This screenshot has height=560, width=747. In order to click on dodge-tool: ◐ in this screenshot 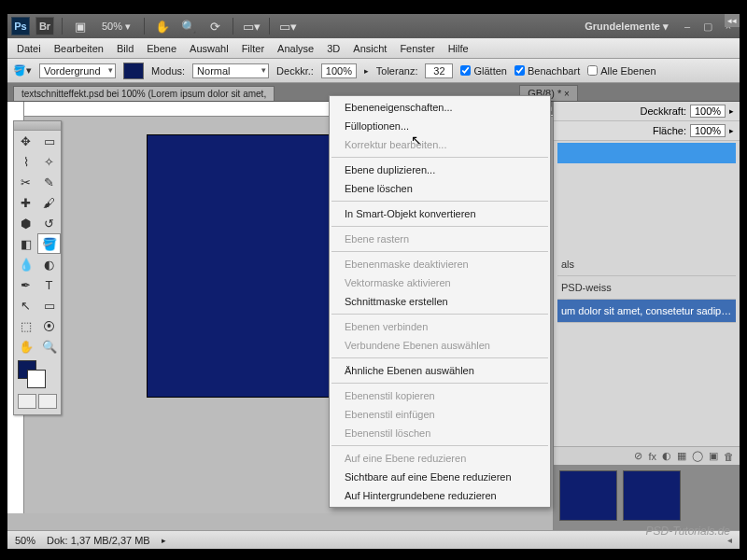, I will do `click(49, 264)`.